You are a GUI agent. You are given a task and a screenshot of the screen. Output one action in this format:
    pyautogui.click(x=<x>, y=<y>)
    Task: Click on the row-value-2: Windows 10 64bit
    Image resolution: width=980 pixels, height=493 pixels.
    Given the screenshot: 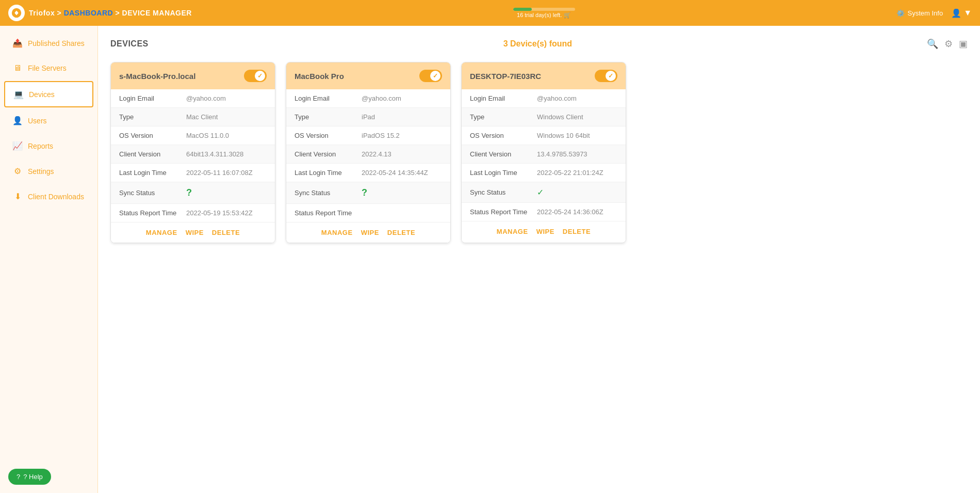 What is the action you would take?
    pyautogui.click(x=577, y=135)
    